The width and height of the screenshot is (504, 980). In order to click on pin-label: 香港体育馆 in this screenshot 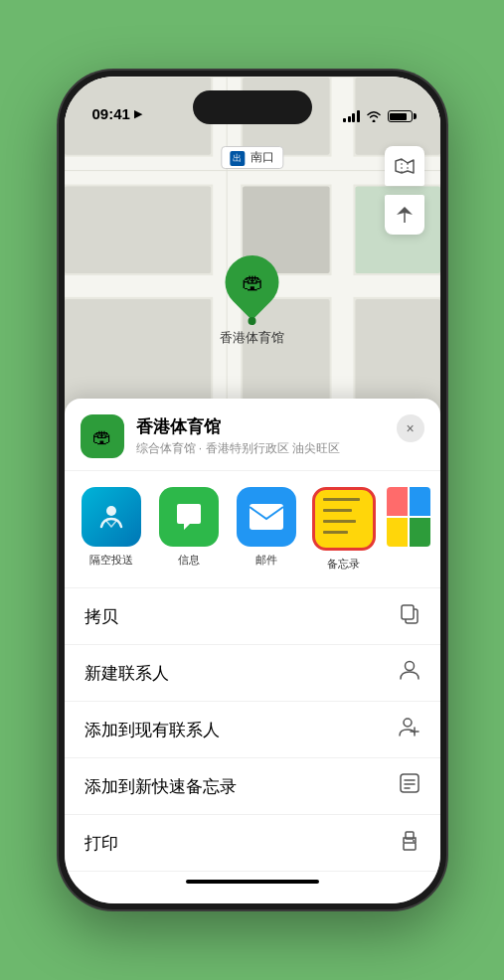, I will do `click(252, 338)`.